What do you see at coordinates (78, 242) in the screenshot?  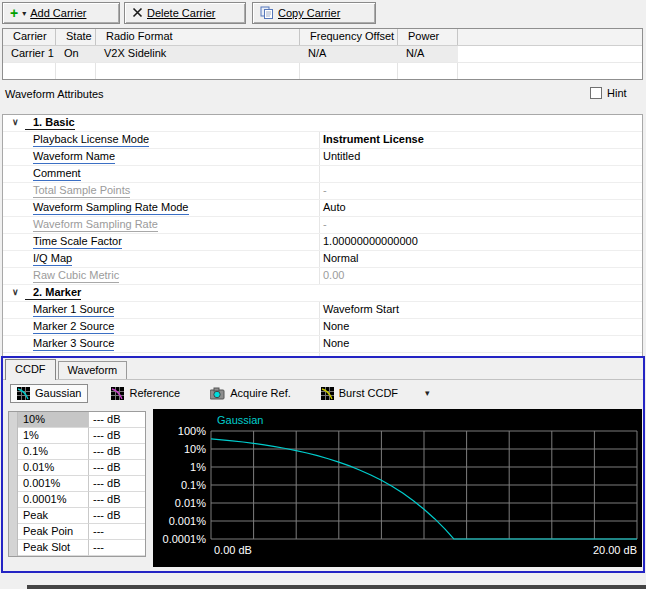 I see `property-label-link: Time Scale Factor` at bounding box center [78, 242].